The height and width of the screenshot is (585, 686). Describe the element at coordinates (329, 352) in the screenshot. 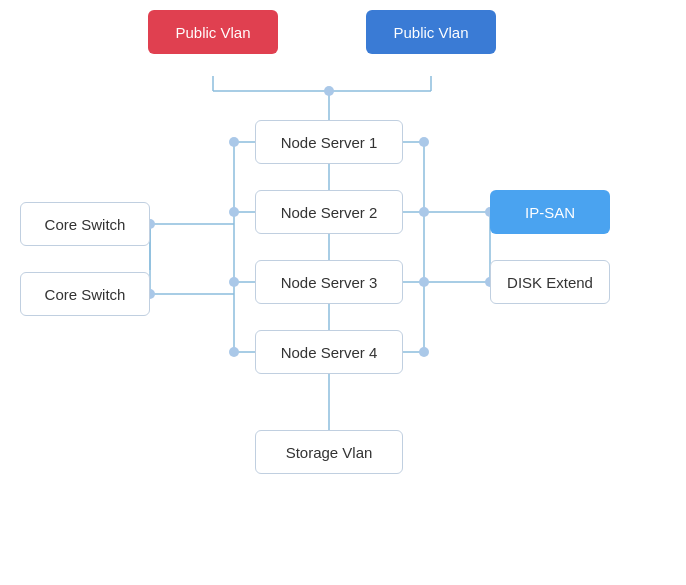

I see `node-server-4: Node Server 4` at that location.